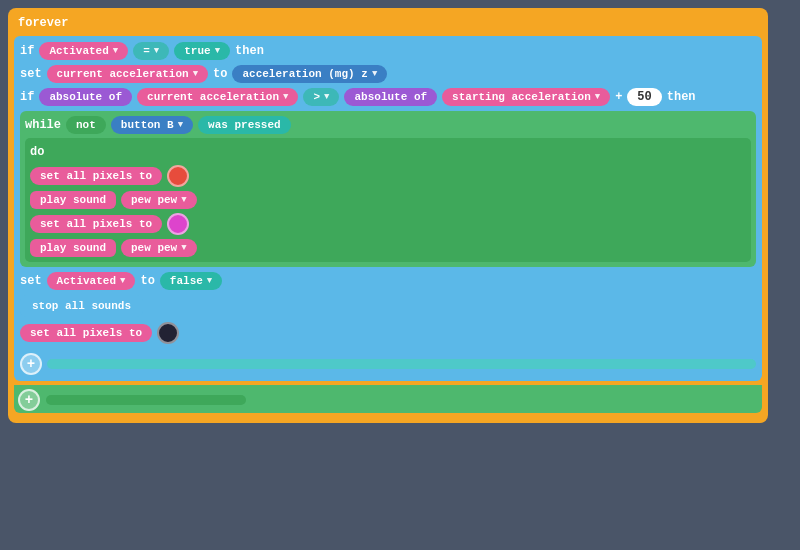 Image resolution: width=800 pixels, height=550 pixels. Describe the element at coordinates (146, 400) in the screenshot. I see `forever-connector` at that location.